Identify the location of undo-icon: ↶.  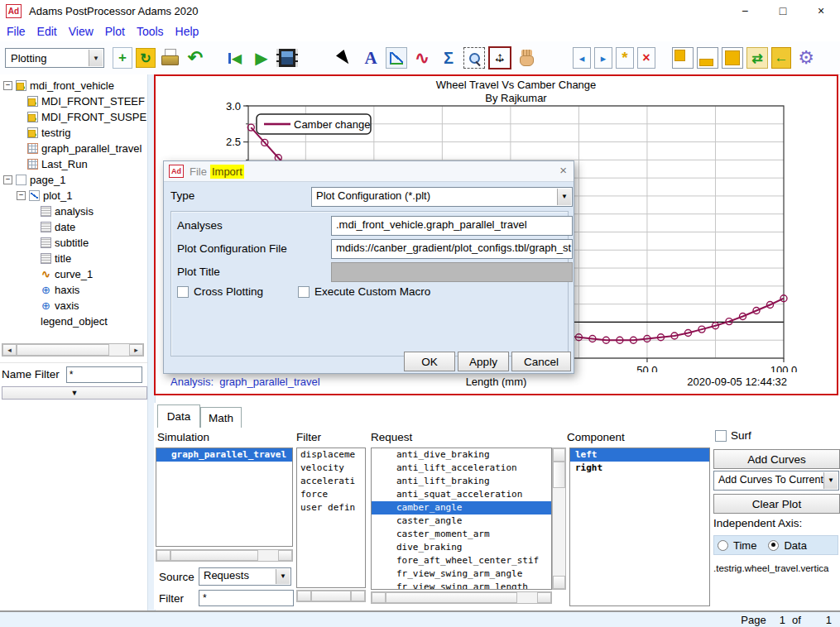
(195, 58).